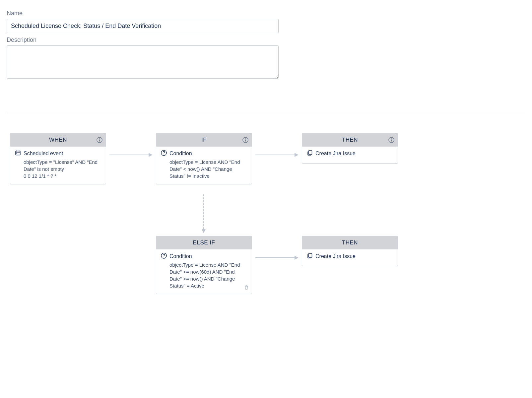 The image size is (532, 398). What do you see at coordinates (275, 155) in the screenshot?
I see `arrow-if-to-then` at bounding box center [275, 155].